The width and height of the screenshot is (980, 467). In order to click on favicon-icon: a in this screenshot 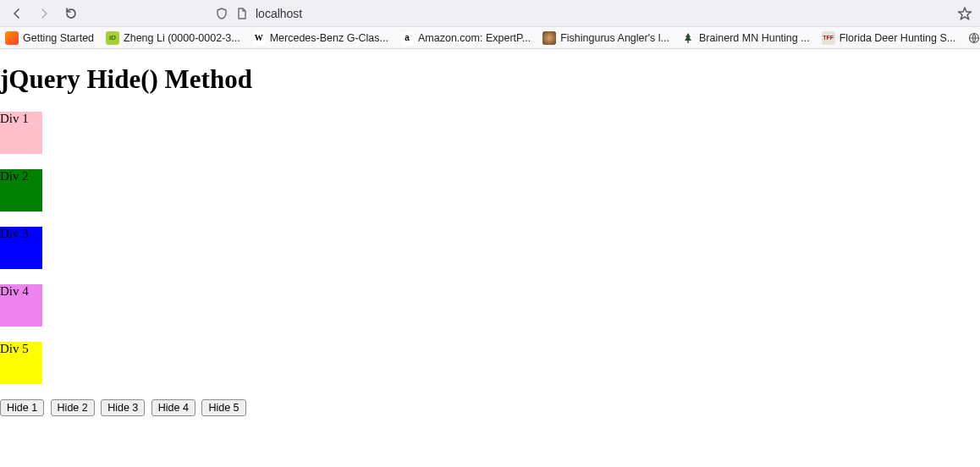, I will do `click(407, 38)`.